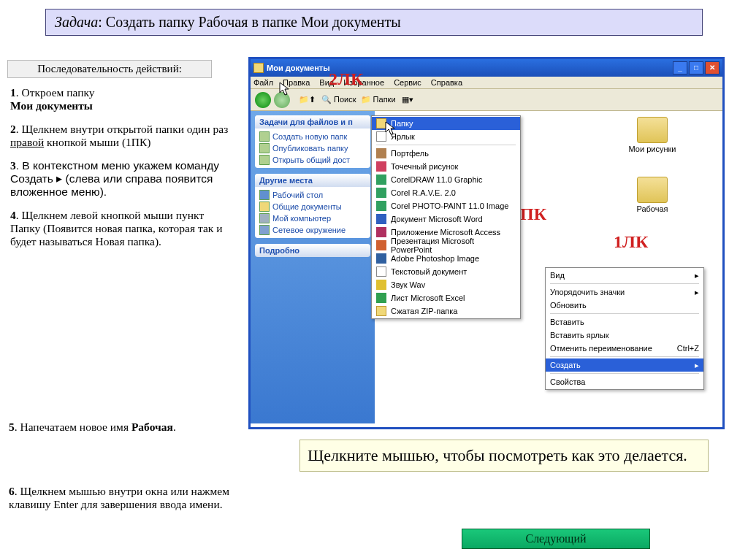  What do you see at coordinates (446, 206) in the screenshot?
I see `submenu-corelphoto: Corel PHOTO-PAINT 11.0 Image` at bounding box center [446, 206].